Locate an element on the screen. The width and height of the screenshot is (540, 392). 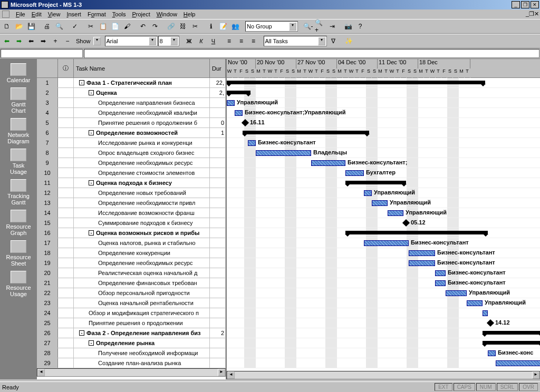
task-row: 12Определение новых требований is located at coordinates (131, 193).